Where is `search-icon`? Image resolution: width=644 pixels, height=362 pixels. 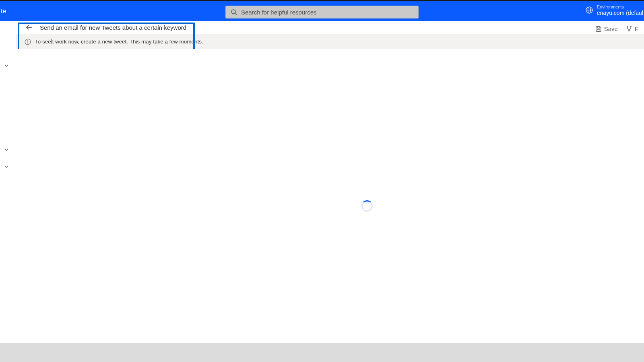
search-icon is located at coordinates (234, 12).